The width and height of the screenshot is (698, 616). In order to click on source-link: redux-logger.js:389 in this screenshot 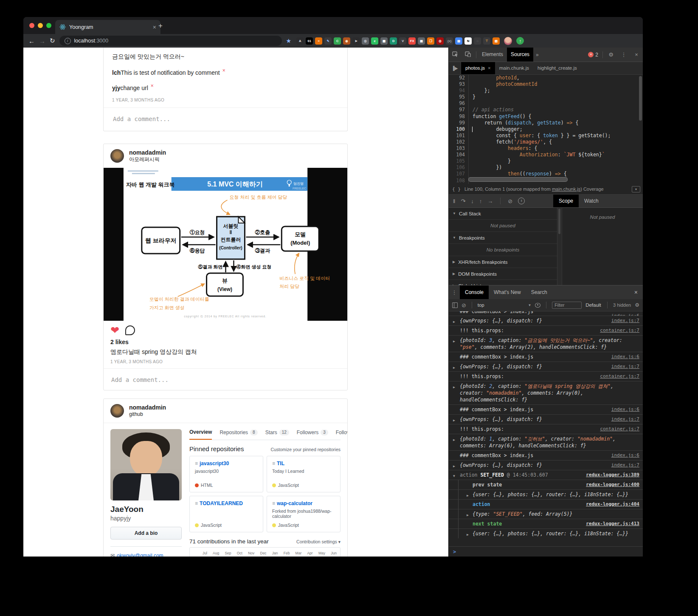, I will do `click(613, 475)`.